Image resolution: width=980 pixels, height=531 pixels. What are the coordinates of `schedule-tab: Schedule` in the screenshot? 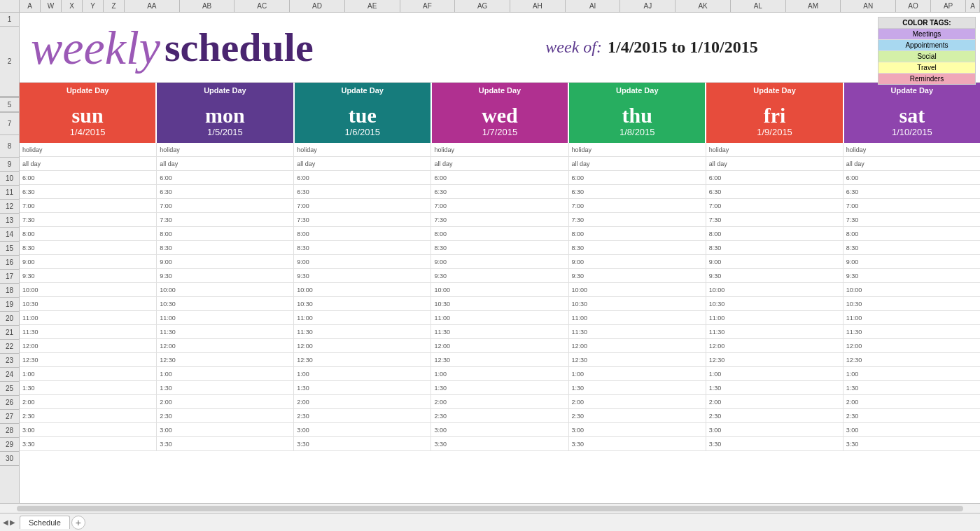 It's located at (45, 523).